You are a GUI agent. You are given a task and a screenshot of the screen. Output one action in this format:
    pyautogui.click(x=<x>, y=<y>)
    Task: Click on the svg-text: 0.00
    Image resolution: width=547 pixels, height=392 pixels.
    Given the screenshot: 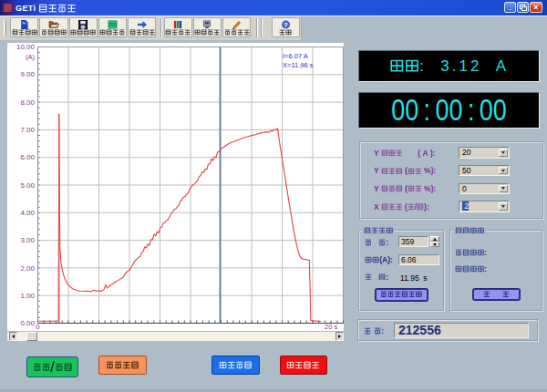 What is the action you would take?
    pyautogui.click(x=27, y=323)
    